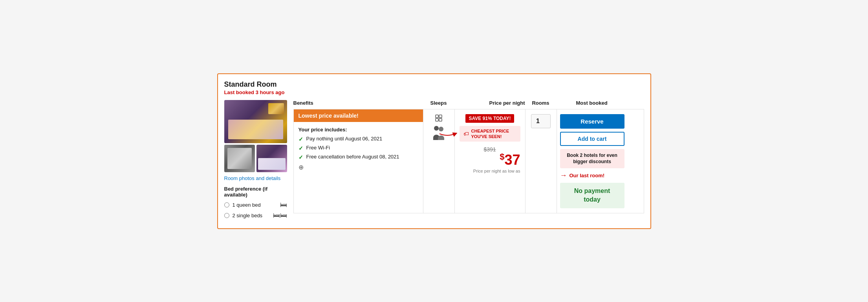 The width and height of the screenshot is (868, 302). Describe the element at coordinates (358, 148) in the screenshot. I see `benefit-item-2: ✓ Free Wi-Fi` at that location.